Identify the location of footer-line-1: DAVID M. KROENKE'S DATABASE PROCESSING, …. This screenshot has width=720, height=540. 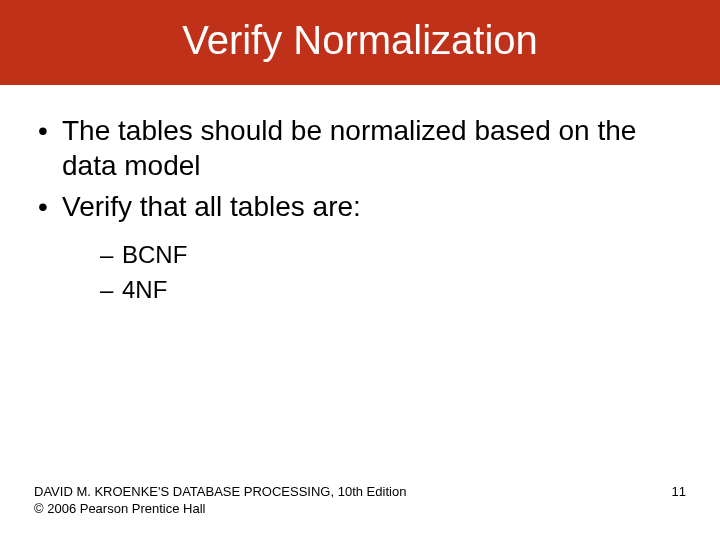
(220, 492).